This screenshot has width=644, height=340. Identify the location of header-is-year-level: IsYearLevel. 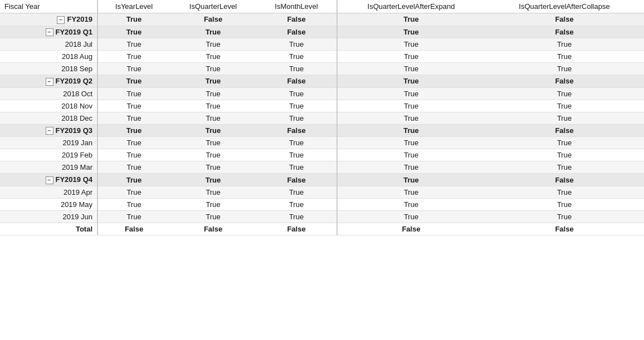
(134, 7).